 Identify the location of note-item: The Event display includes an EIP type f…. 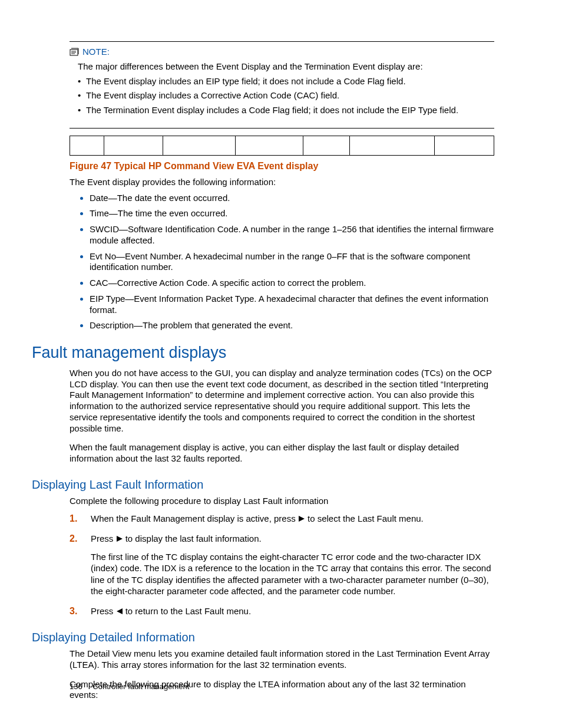
(286, 81).